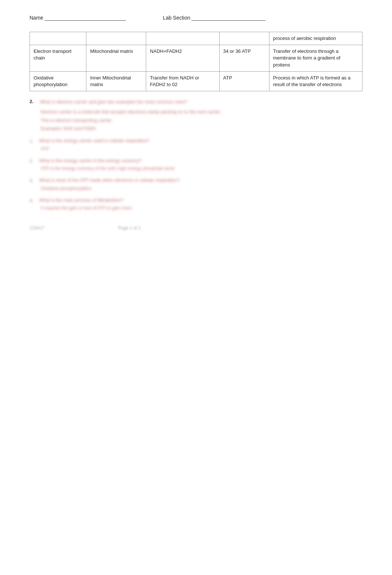  Describe the element at coordinates (33, 141) in the screenshot. I see `sub-q-num-1: 1.` at that location.